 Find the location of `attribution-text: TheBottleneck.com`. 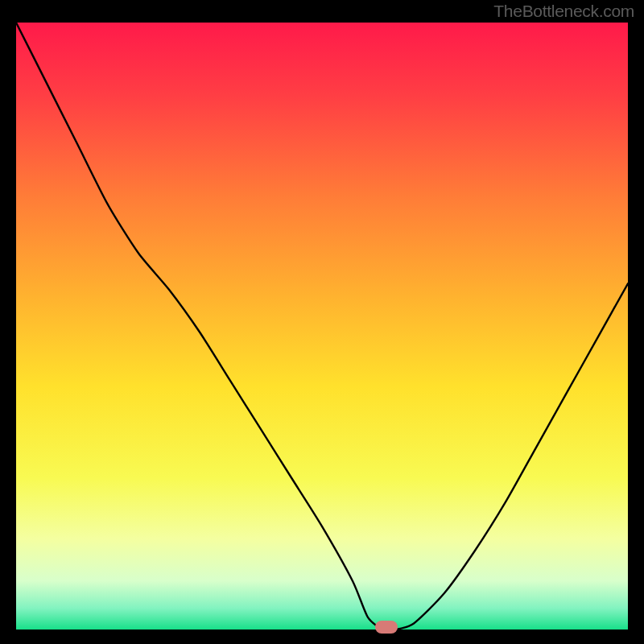

attribution-text: TheBottleneck.com is located at coordinates (564, 11).